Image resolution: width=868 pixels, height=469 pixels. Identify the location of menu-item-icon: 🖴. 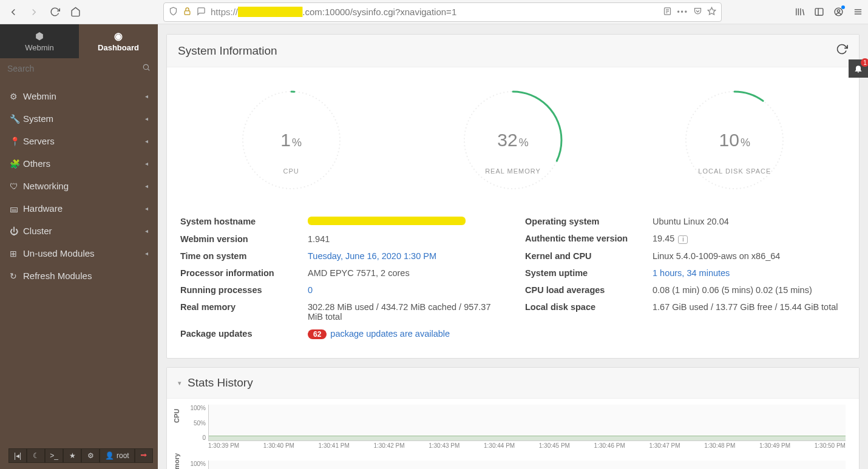
(16, 209).